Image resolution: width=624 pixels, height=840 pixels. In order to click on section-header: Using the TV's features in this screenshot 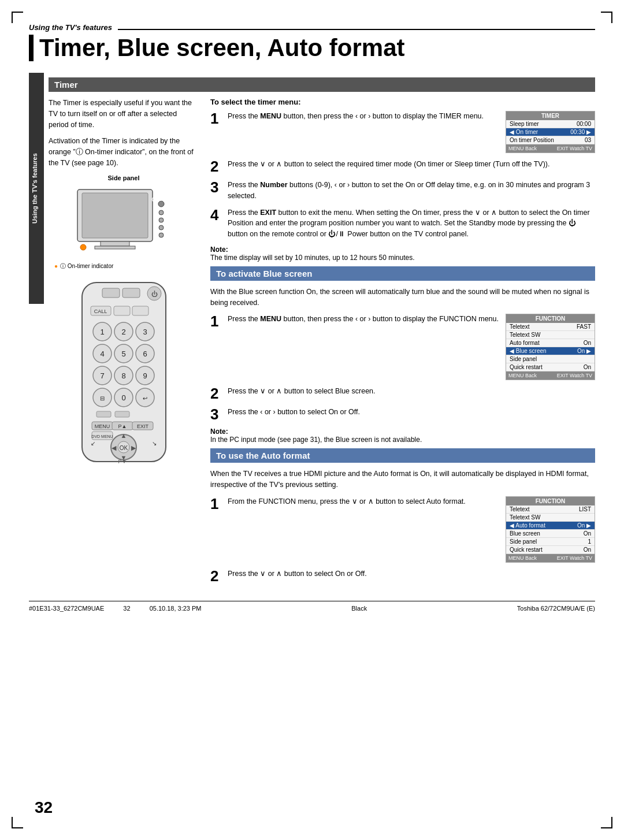, I will do `click(312, 28)`.